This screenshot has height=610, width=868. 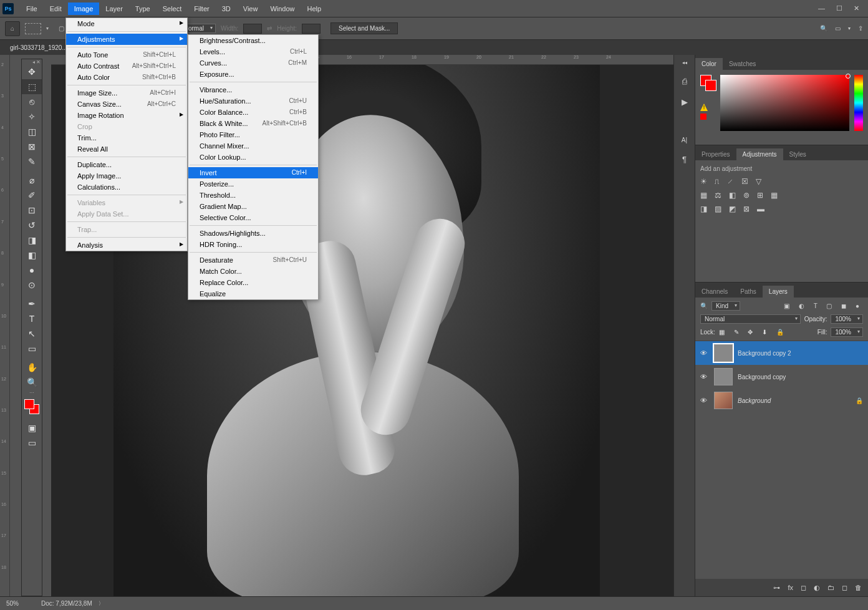 I want to click on menu-item: Match Color..., so click(x=253, y=271).